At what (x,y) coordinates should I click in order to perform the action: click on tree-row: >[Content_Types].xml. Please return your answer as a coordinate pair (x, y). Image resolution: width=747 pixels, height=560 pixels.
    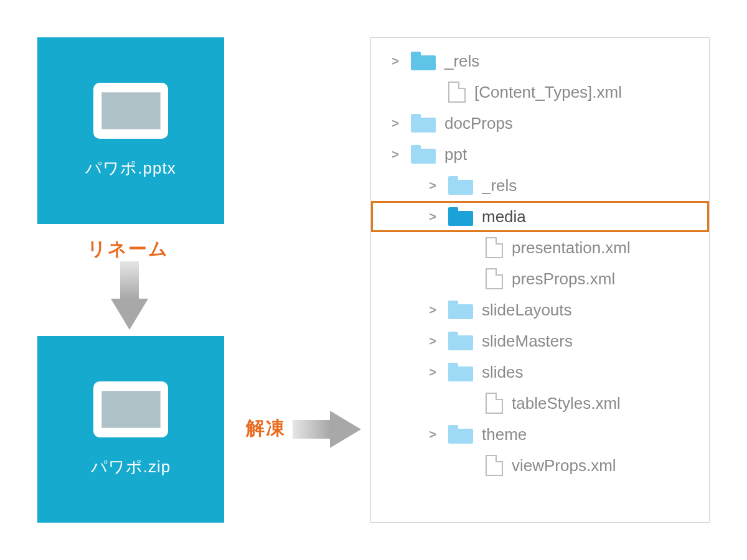
    Looking at the image, I should click on (540, 92).